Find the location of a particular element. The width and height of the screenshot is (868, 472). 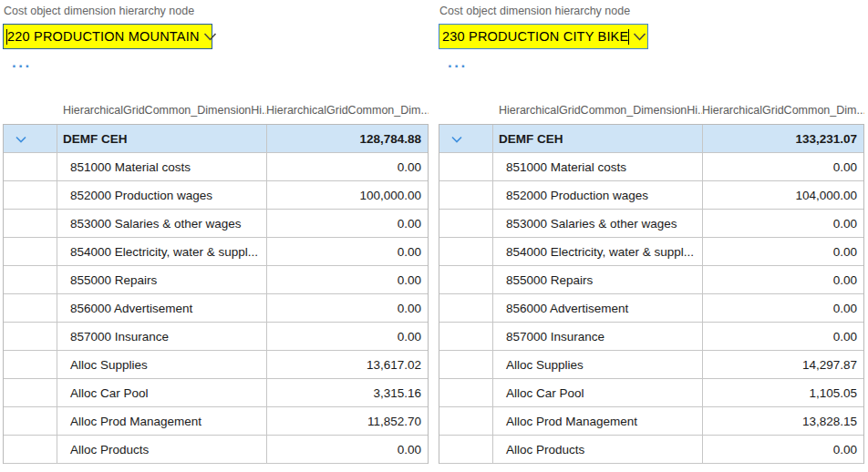

row-name: Alloc Prod Management is located at coordinates (162, 421).